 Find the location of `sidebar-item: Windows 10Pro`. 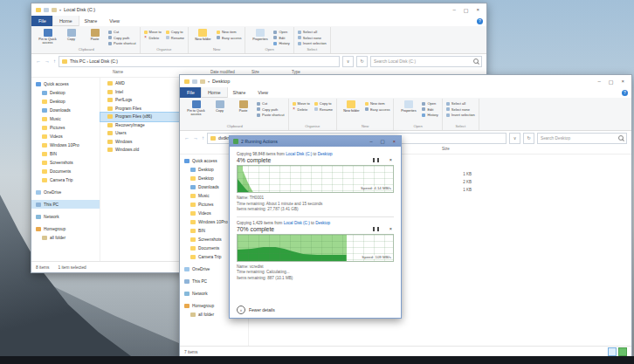

sidebar-item: Windows 10Pro is located at coordinates (65, 145).